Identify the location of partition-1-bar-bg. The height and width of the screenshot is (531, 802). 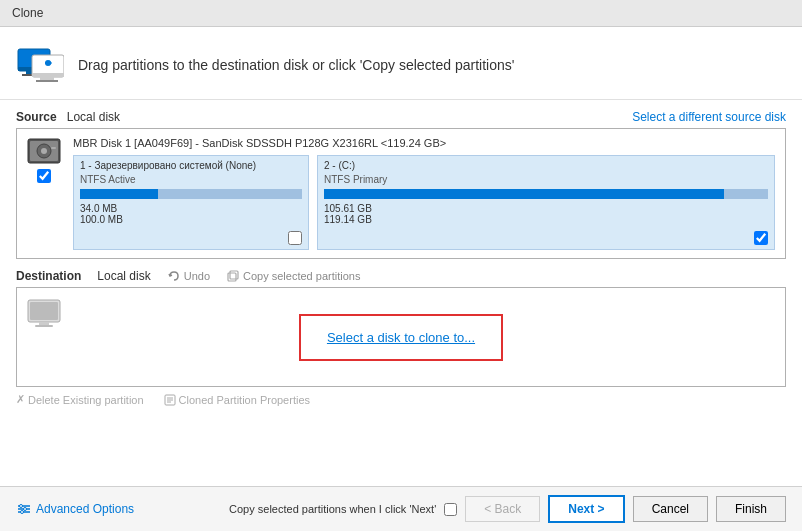
(191, 194).